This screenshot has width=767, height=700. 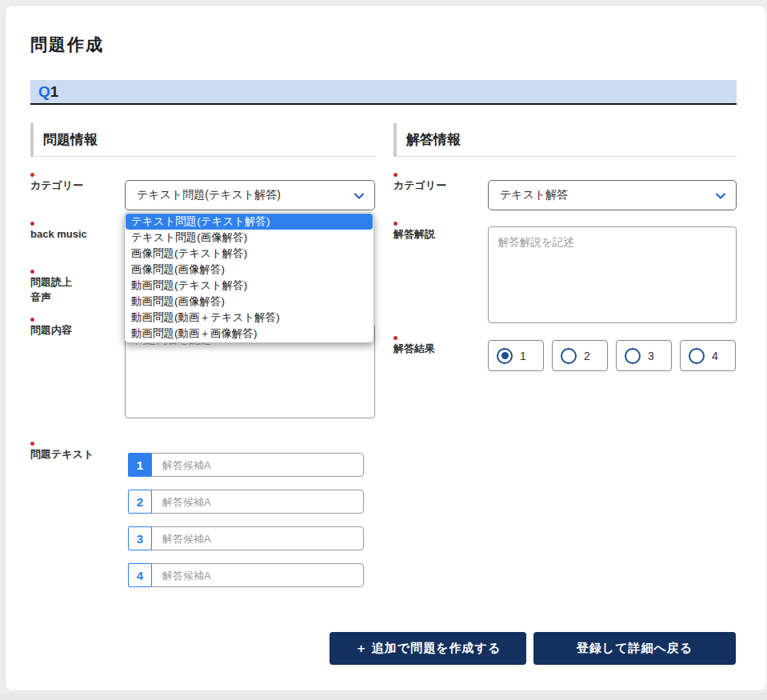 I want to click on answer-explanation-textarea, so click(x=613, y=275).